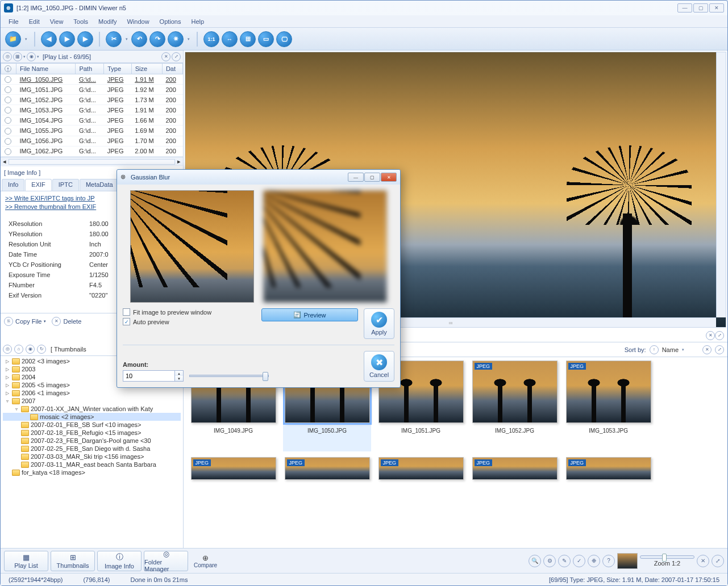  What do you see at coordinates (85, 39) in the screenshot?
I see `next-image-button: ▶` at bounding box center [85, 39].